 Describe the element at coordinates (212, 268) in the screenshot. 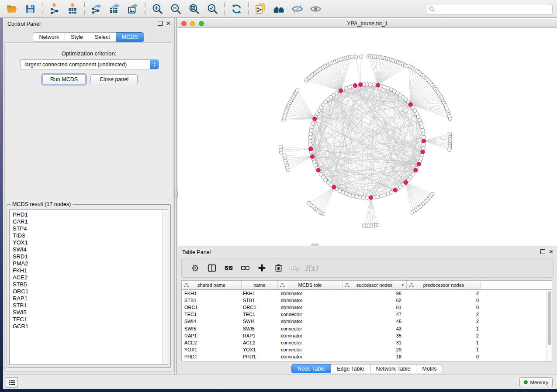

I see `column-view-button` at that location.